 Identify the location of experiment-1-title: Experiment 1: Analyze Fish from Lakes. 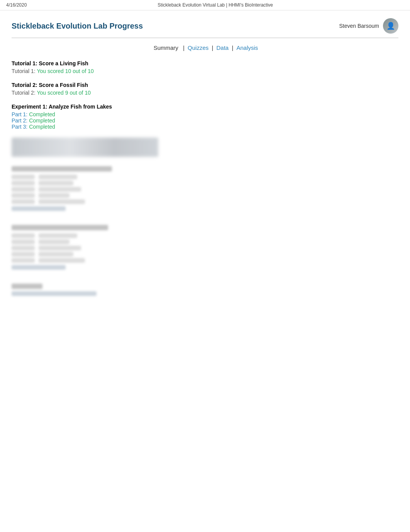
(205, 107).